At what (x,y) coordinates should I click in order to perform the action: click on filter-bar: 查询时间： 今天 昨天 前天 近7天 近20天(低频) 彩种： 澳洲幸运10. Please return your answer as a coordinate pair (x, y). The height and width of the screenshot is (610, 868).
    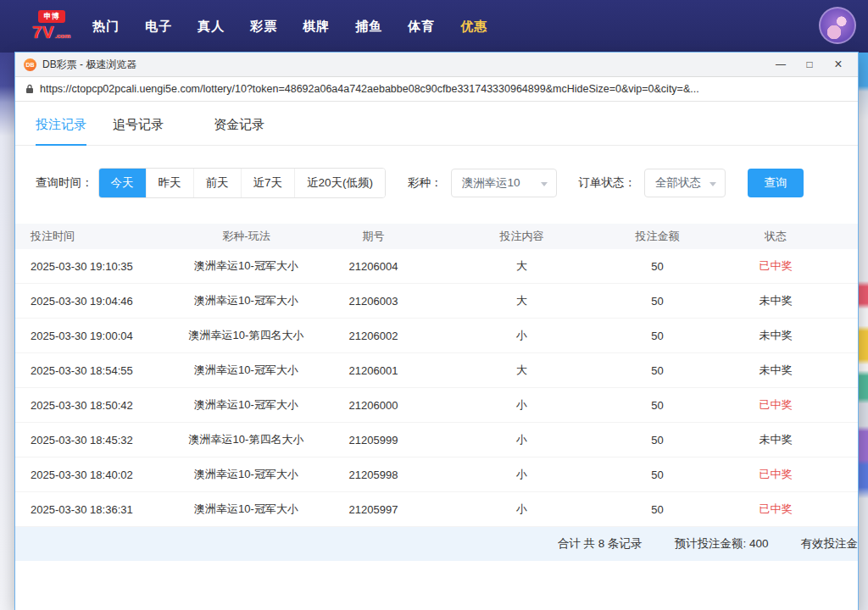
    Looking at the image, I should click on (437, 181).